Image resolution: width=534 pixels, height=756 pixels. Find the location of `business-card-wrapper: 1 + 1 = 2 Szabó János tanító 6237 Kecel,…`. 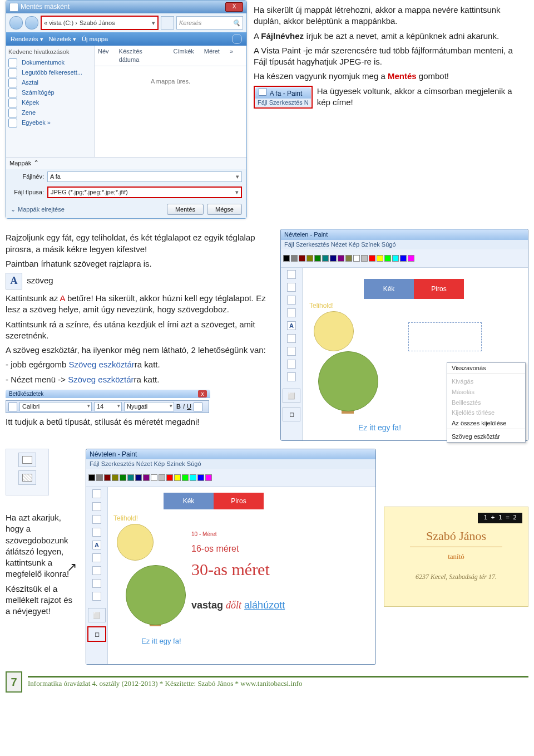

business-card-wrapper: 1 + 1 = 2 Szabó János tanító 6237 Kecel,… is located at coordinates (456, 557).